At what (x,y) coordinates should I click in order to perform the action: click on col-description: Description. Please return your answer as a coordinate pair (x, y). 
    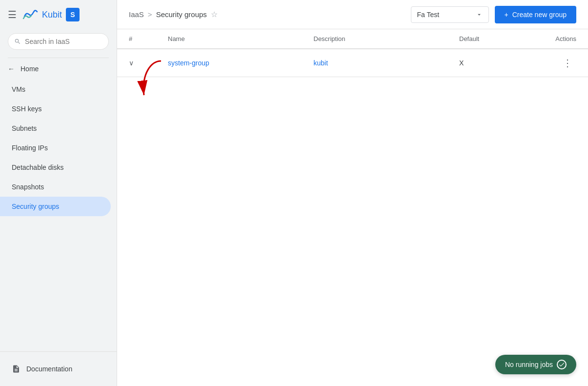
    Looking at the image, I should click on (386, 39).